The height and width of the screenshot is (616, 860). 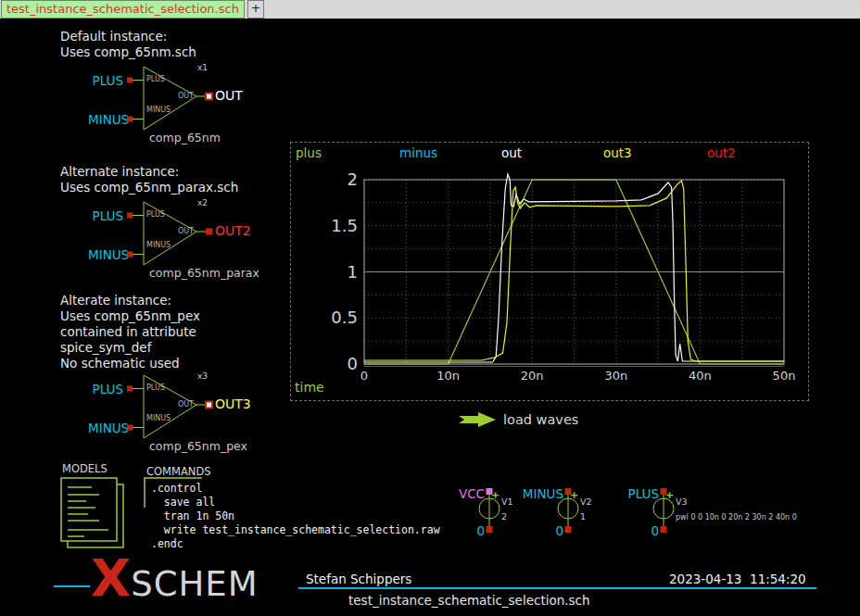 What do you see at coordinates (106, 347) in the screenshot?
I see `text-line: spice_sym_def` at bounding box center [106, 347].